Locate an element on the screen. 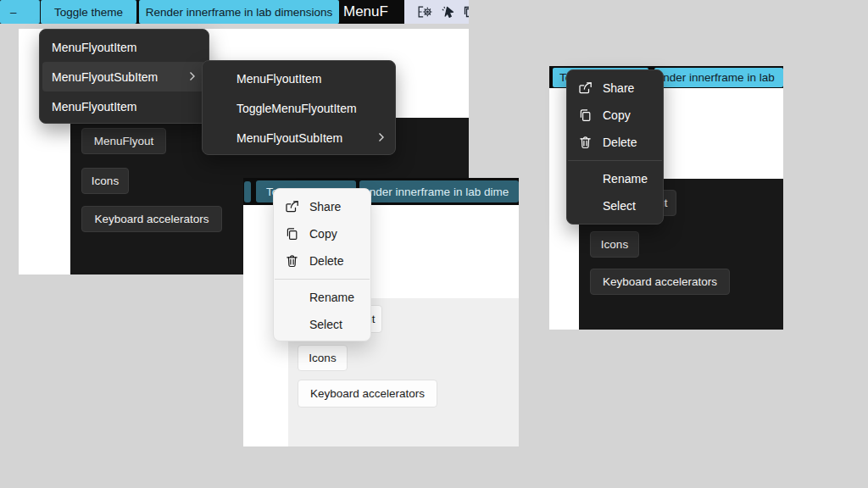 This screenshot has width=868, height=488. menu-item-togglemenuflyoutitem: ToggleMenuFlyoutItem is located at coordinates (298, 108).